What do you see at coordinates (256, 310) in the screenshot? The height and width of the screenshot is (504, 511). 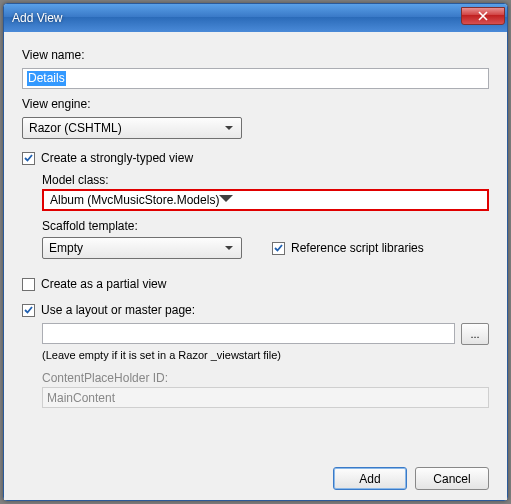 I see `use-layout-row: Use a layout or master page:` at bounding box center [256, 310].